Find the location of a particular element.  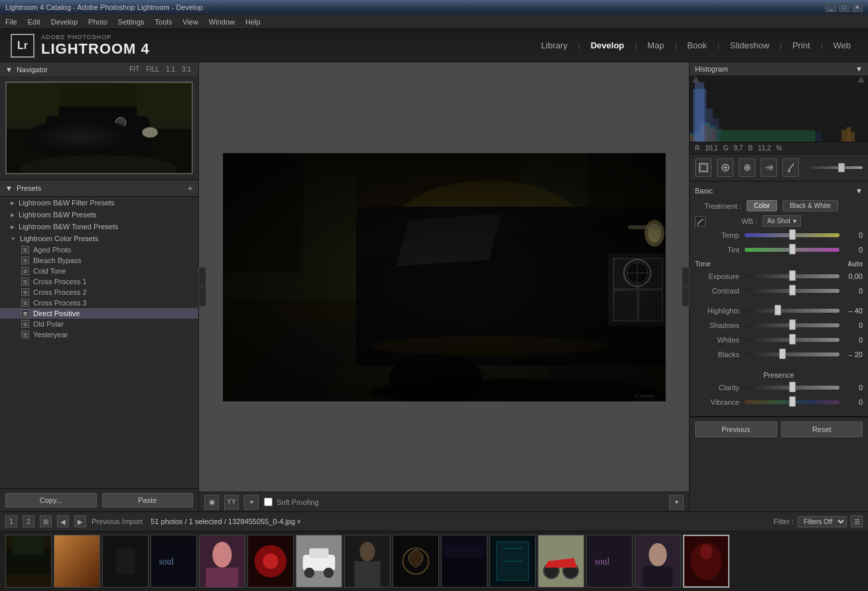

red-eye-tool is located at coordinates (747, 168).